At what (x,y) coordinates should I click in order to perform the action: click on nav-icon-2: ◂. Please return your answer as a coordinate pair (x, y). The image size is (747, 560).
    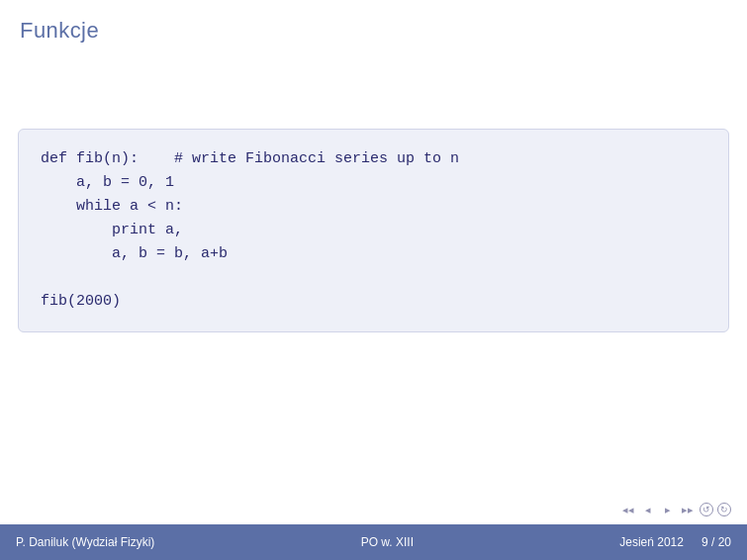
    Looking at the image, I should click on (648, 510).